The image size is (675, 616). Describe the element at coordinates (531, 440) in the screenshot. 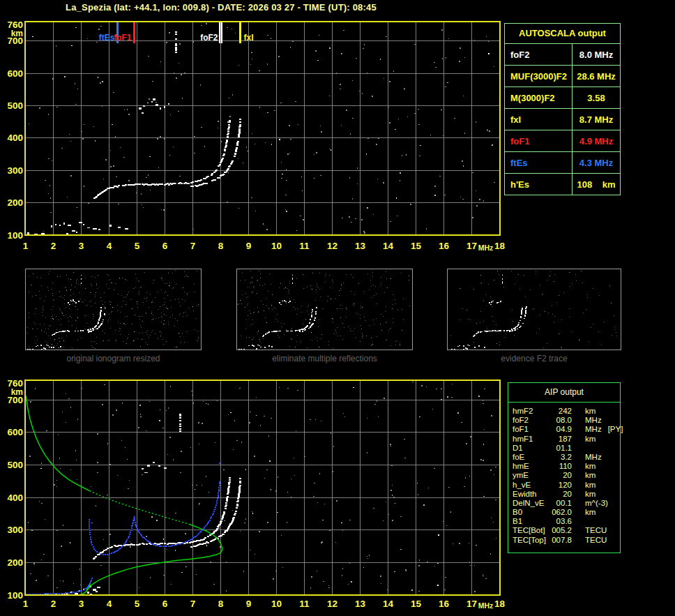

I see `aip-label: hmF1` at that location.